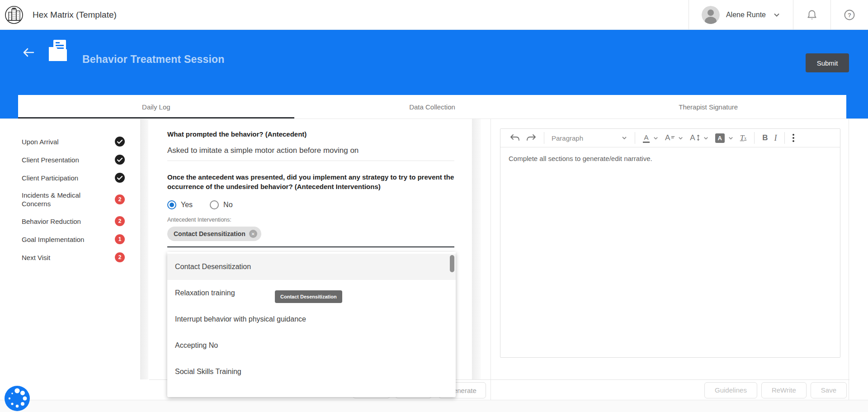  What do you see at coordinates (699, 138) in the screenshot?
I see `line-height-button: A` at bounding box center [699, 138].